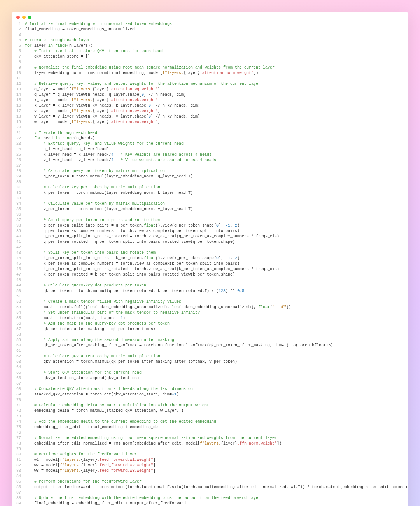 This screenshot has height=506, width=420. I want to click on token: mask = torch.full((, so click(56, 307).